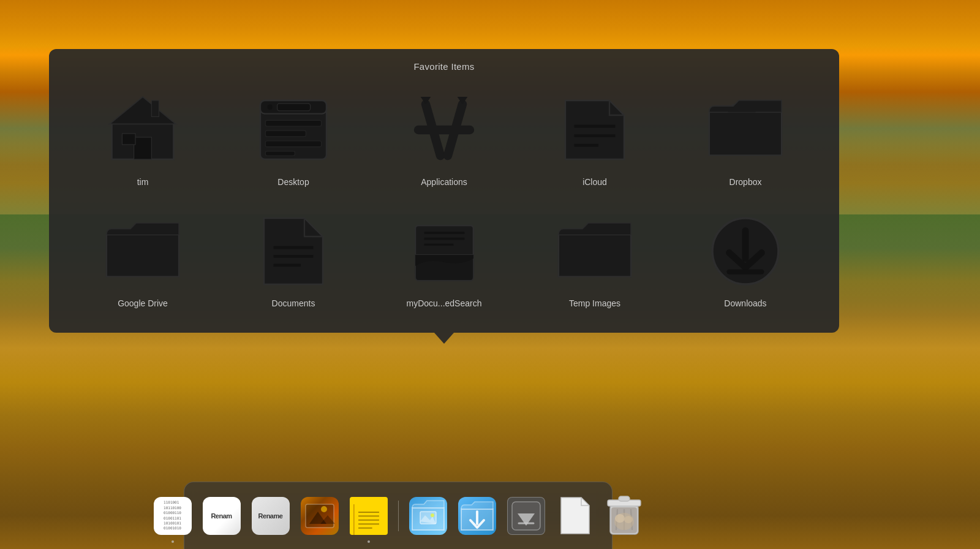  What do you see at coordinates (222, 516) in the screenshot?
I see `dock-item-rename1: Renam` at bounding box center [222, 516].